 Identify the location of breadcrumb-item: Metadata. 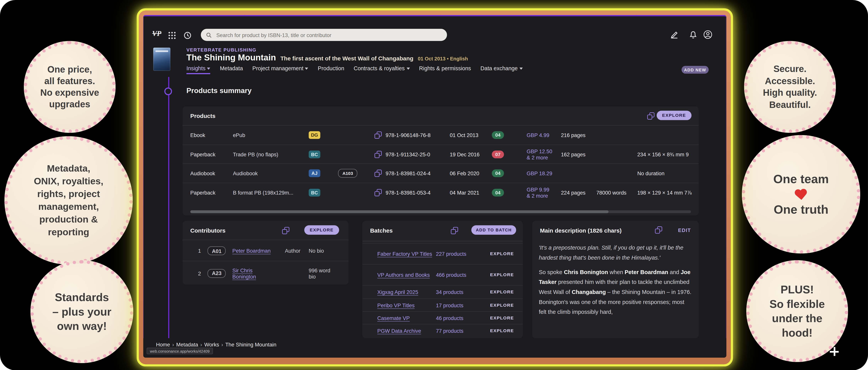
(187, 345).